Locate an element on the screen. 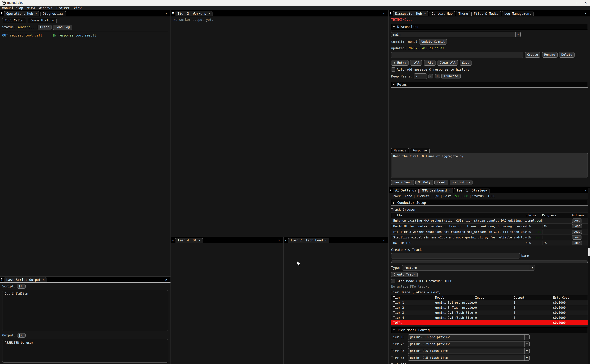 This screenshot has height=364, width=590. tab-message: Message is located at coordinates (400, 150).